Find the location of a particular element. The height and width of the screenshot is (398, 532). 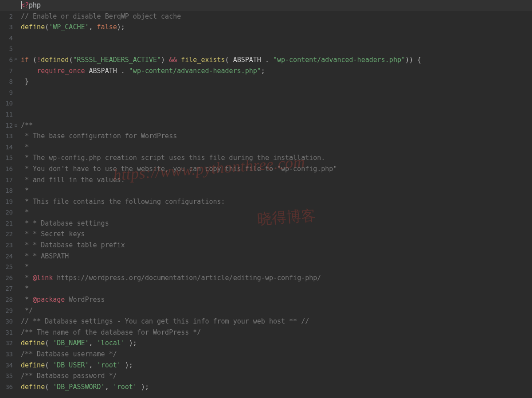

line-number: 32 is located at coordinates (8, 343).